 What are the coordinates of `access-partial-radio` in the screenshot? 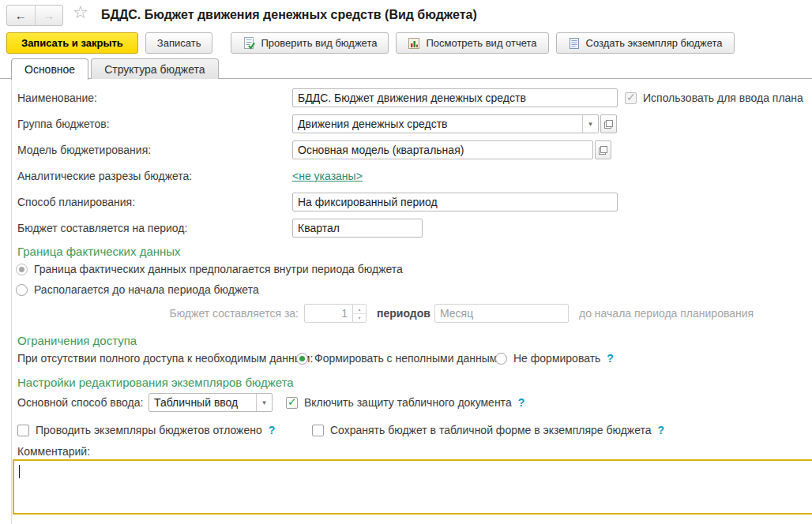 It's located at (302, 358).